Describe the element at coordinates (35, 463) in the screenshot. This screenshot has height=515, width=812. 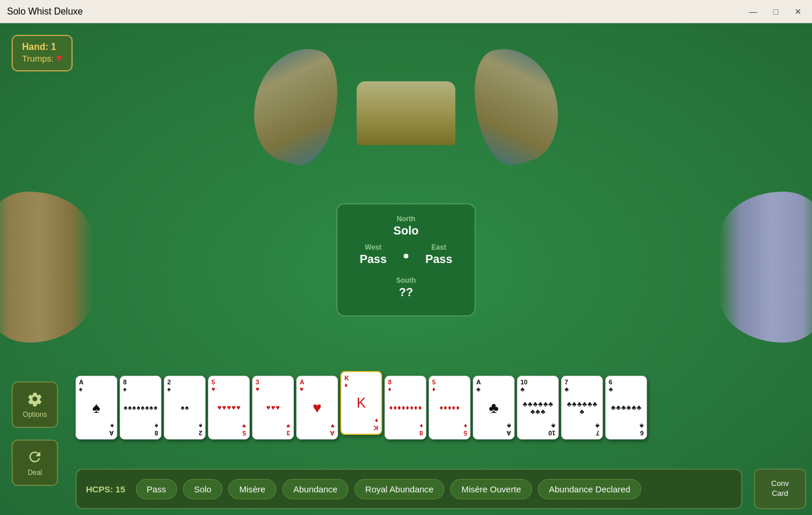
I see `deal-button: Deal` at that location.